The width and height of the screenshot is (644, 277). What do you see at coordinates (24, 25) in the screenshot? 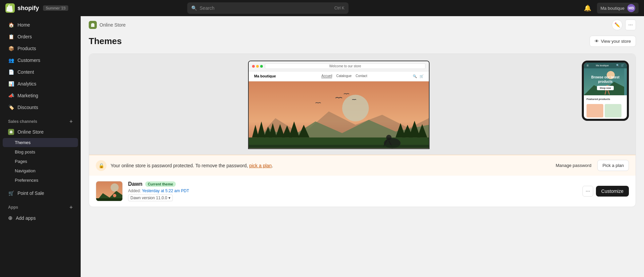
I see `sidebar-item-label: Home` at bounding box center [24, 25].